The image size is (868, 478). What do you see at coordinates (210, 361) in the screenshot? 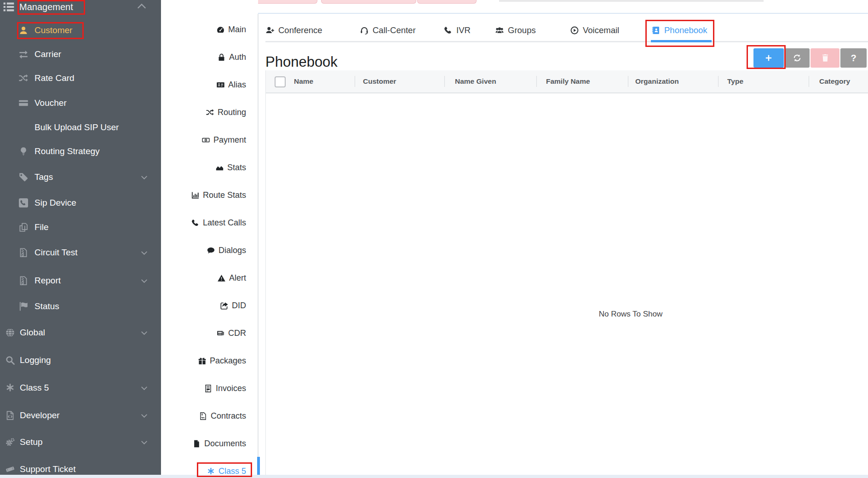
I see `submenu-item-packages: Packages` at bounding box center [210, 361].